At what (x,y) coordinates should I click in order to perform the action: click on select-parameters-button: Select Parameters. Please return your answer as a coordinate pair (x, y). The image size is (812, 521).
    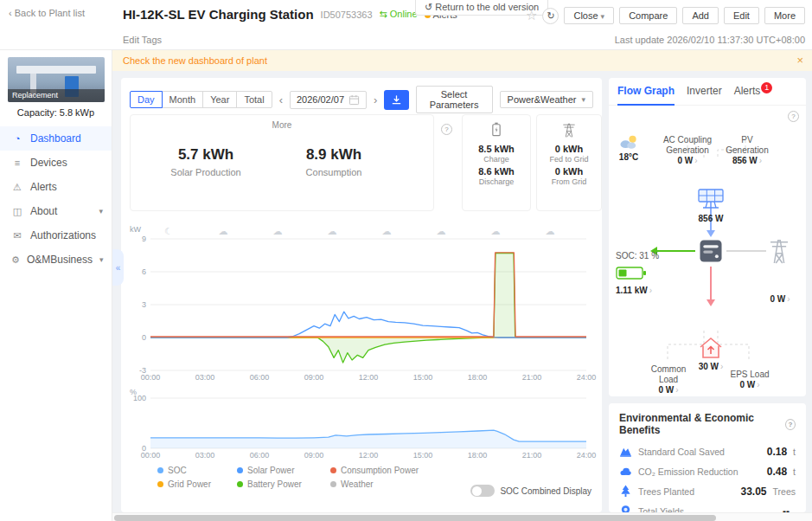
    Looking at the image, I should click on (455, 100).